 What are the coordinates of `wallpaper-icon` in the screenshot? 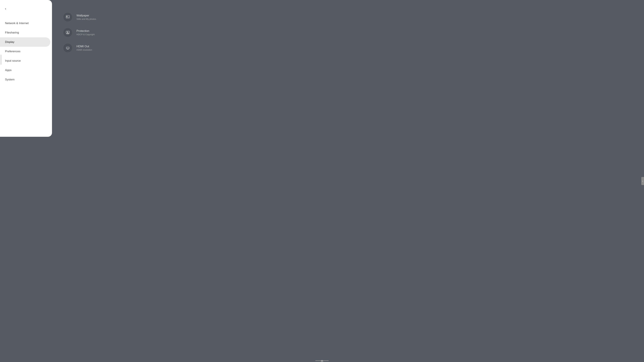 It's located at (68, 17).